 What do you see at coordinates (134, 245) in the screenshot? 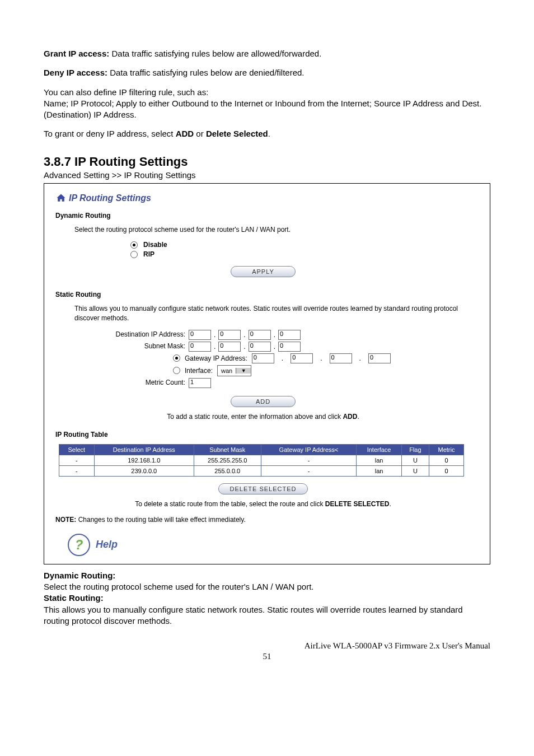
I see `radio-disable` at bounding box center [134, 245].